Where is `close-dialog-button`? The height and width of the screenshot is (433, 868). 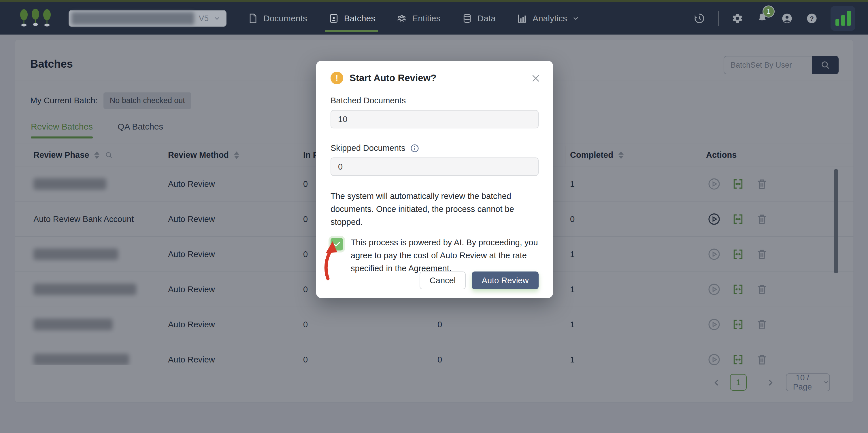 close-dialog-button is located at coordinates (536, 79).